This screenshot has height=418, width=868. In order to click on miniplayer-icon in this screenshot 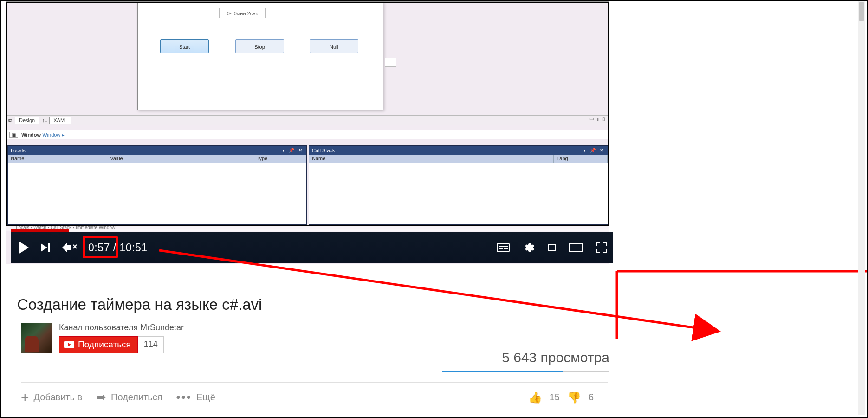, I will do `click(552, 248)`.